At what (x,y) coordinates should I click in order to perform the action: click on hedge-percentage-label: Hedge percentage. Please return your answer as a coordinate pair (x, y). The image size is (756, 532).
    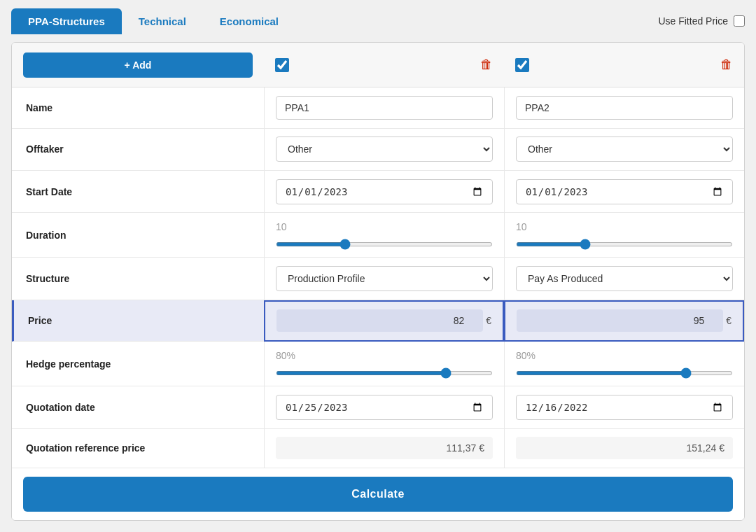
    Looking at the image, I should click on (138, 364).